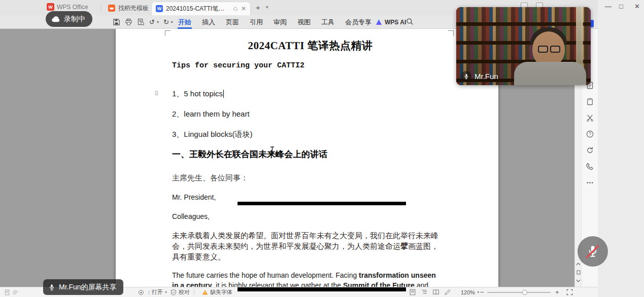 The width and height of the screenshot is (644, 297). I want to click on proofread-icon, so click(174, 292).